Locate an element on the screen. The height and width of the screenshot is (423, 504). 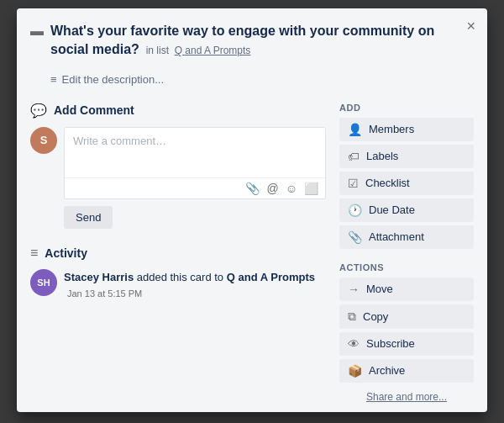
edit-icon: ≡ is located at coordinates (54, 79).